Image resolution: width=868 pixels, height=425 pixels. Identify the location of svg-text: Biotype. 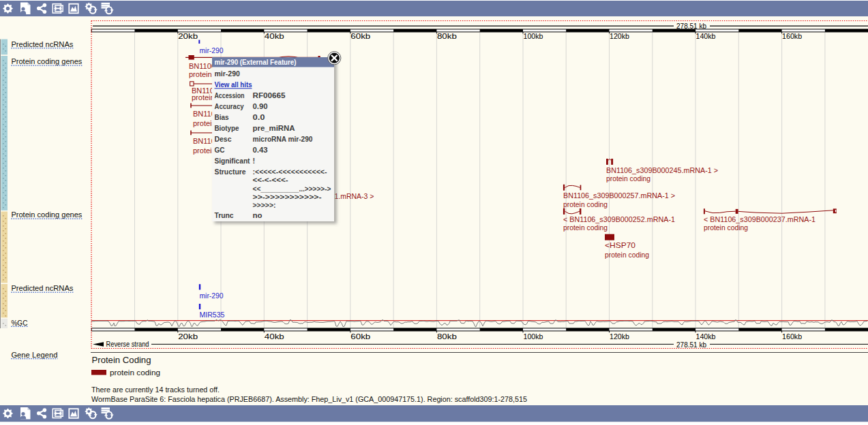
(227, 128).